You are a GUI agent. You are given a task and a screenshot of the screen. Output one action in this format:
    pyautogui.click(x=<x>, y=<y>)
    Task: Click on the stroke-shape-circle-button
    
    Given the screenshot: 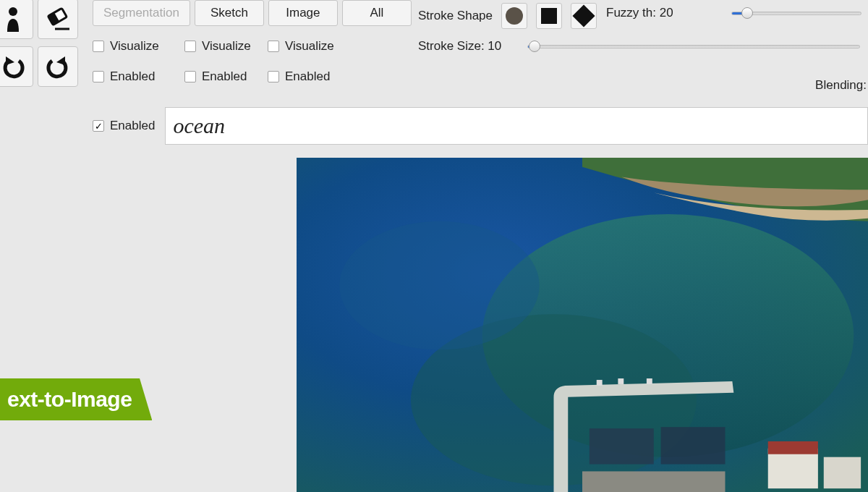 What is the action you would take?
    pyautogui.click(x=514, y=16)
    